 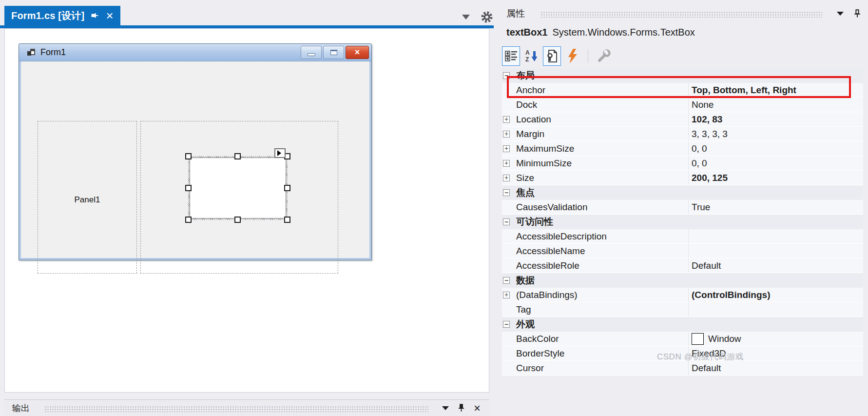 I want to click on property-row-AccessibleDescription: AccessibleDescription, so click(x=682, y=237).